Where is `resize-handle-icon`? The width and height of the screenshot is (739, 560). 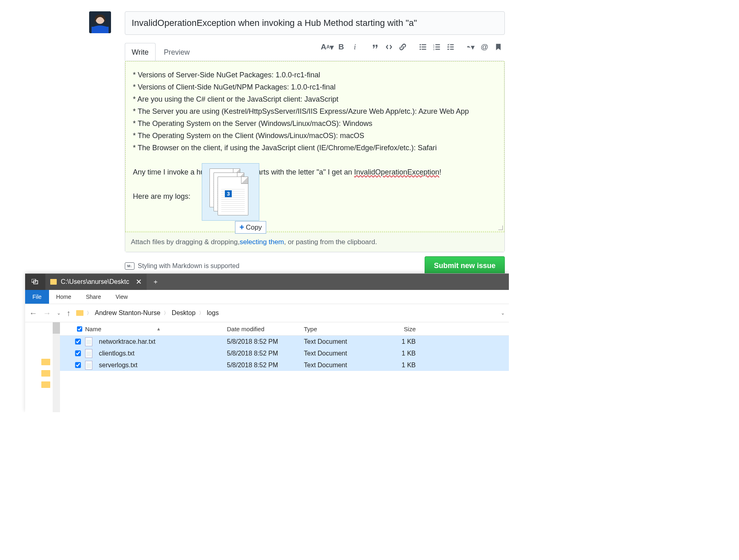 resize-handle-icon is located at coordinates (501, 228).